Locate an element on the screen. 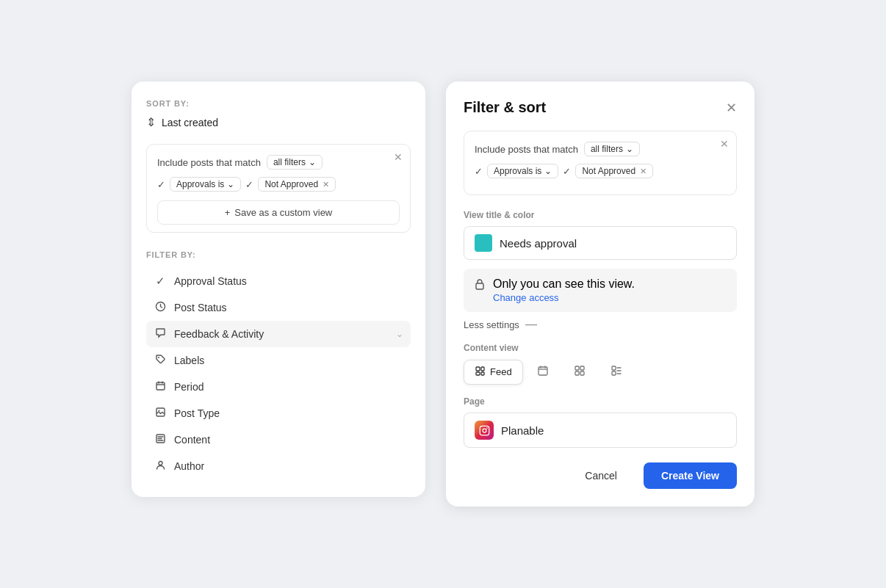 The width and height of the screenshot is (886, 588). cancel-button: Cancel is located at coordinates (601, 476).